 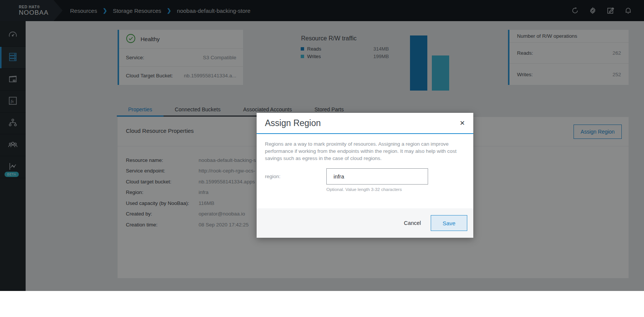 What do you see at coordinates (449, 223) in the screenshot?
I see `save-button: Save` at bounding box center [449, 223].